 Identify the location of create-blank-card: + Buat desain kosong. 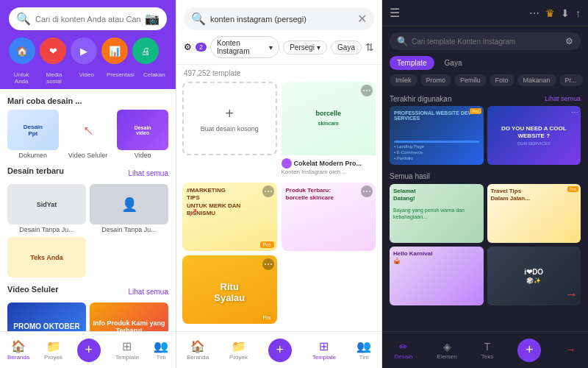
(229, 118).